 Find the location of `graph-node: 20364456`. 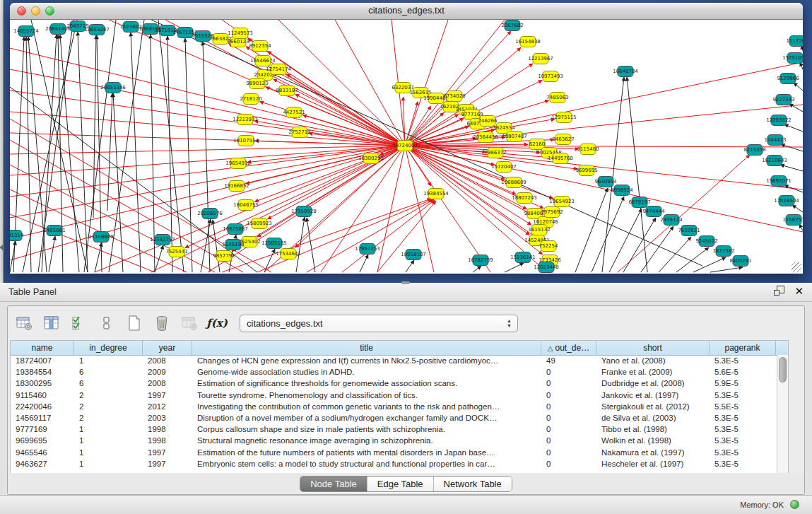

graph-node: 20364456 is located at coordinates (486, 137).